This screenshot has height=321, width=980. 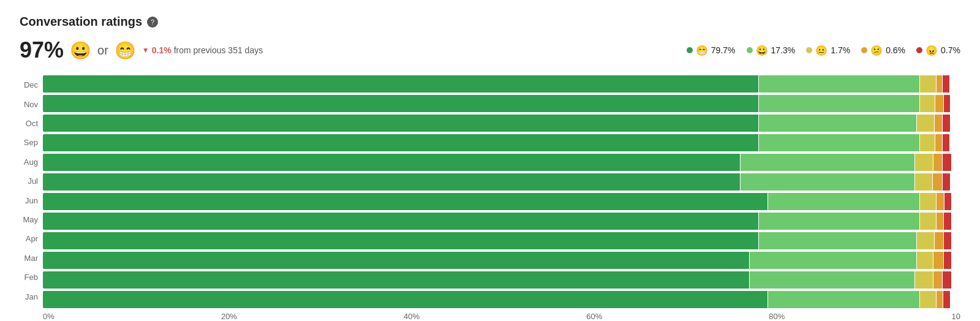 What do you see at coordinates (490, 22) in the screenshot?
I see `title-row: Conversation ratings ?` at bounding box center [490, 22].